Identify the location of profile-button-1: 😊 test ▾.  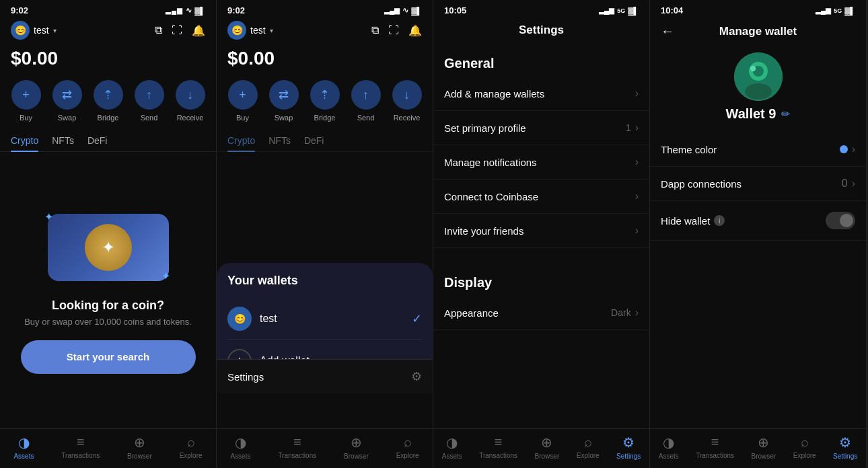
(34, 30).